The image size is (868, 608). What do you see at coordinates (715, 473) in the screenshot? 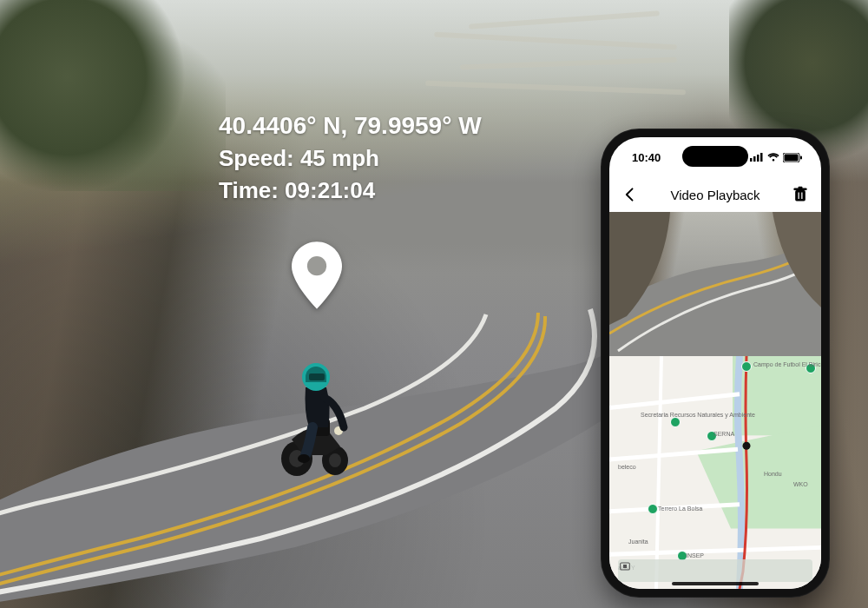
I see `phone-map: Campo de Futbol El Birichiche Secretaria…` at bounding box center [715, 473].